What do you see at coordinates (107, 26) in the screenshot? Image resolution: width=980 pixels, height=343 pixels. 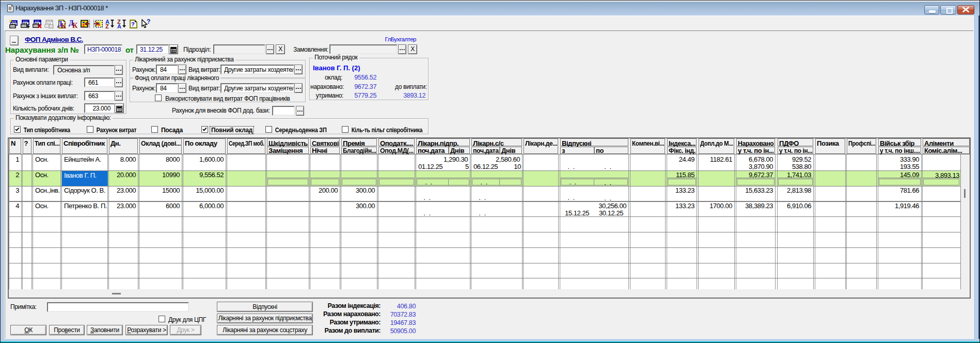 I see `svg-text: Z` at bounding box center [107, 26].